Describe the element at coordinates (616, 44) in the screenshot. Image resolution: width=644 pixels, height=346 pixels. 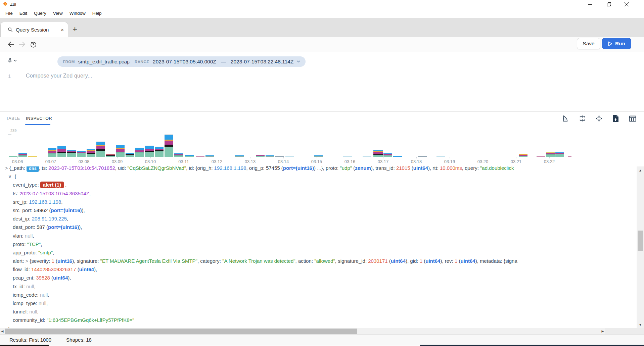
I see `run-button: Run` at that location.